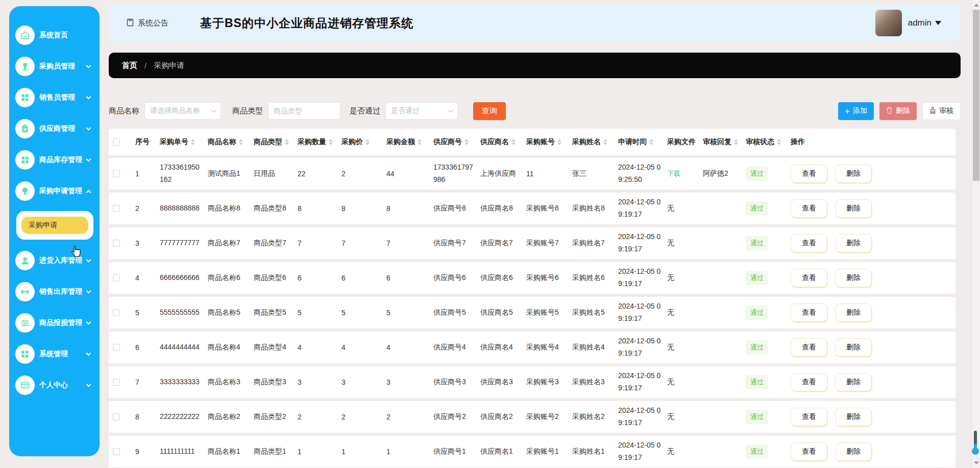 Image resolution: width=980 pixels, height=468 pixels. What do you see at coordinates (147, 24) in the screenshot?
I see `announcement-link: 系统公告` at bounding box center [147, 24].